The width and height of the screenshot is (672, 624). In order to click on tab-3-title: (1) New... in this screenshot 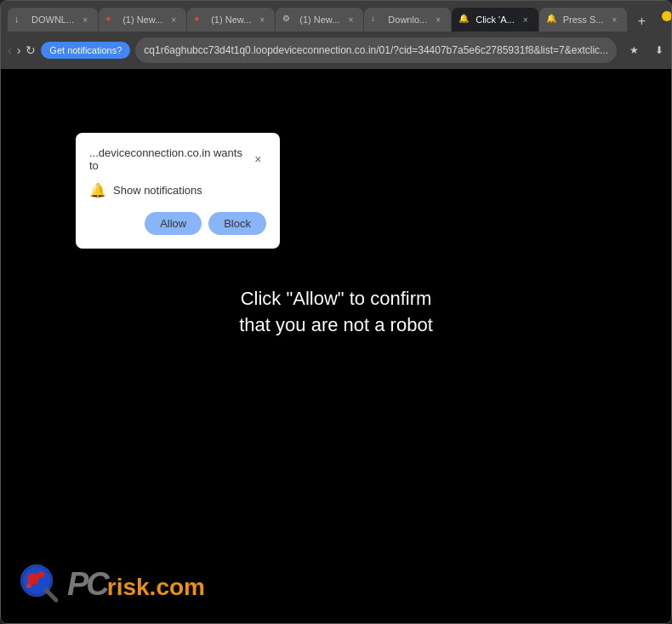, I will do `click(231, 20)`.